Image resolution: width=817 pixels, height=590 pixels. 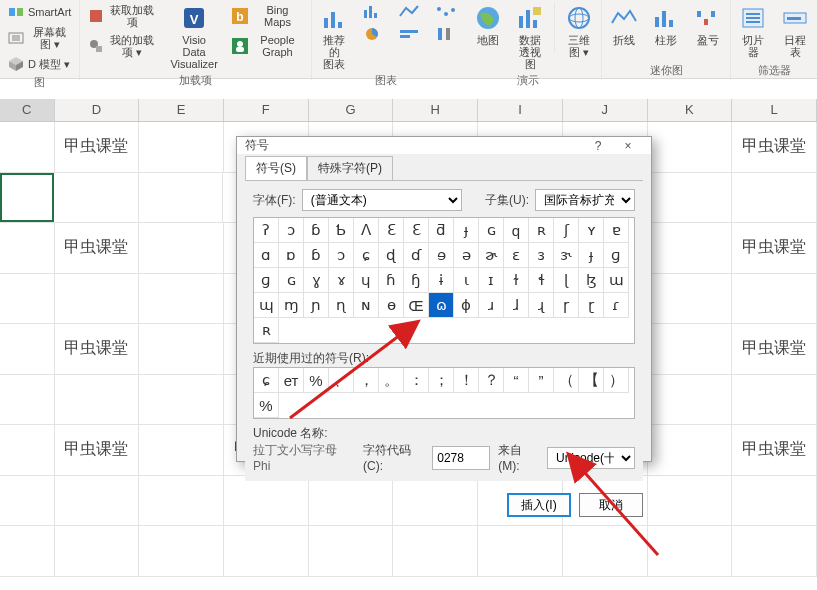 I want to click on screenshot-button: 屏幕截图 ▾, so click(x=40, y=38).